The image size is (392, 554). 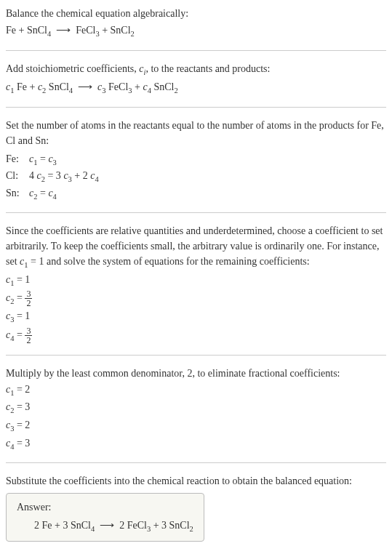 I want to click on element-label: Fe:, so click(x=14, y=160).